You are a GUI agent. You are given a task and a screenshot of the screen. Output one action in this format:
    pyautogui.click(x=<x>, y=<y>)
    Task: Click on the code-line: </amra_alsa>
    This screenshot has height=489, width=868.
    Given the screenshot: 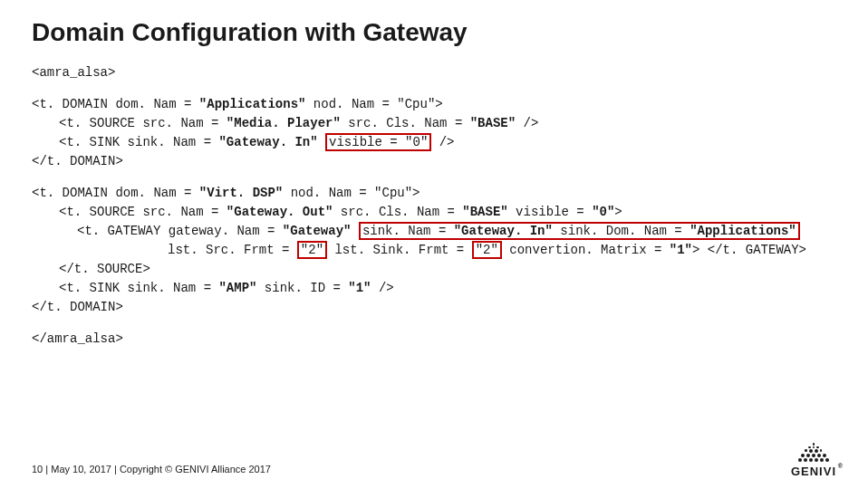 What is the action you would take?
    pyautogui.click(x=434, y=339)
    